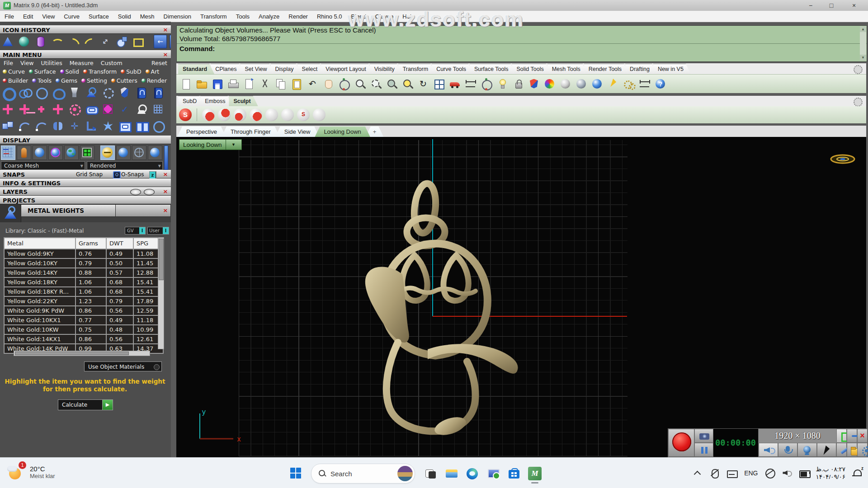 The width and height of the screenshot is (868, 488). What do you see at coordinates (842, 450) in the screenshot?
I see `annotate-pencil-icon` at bounding box center [842, 450].